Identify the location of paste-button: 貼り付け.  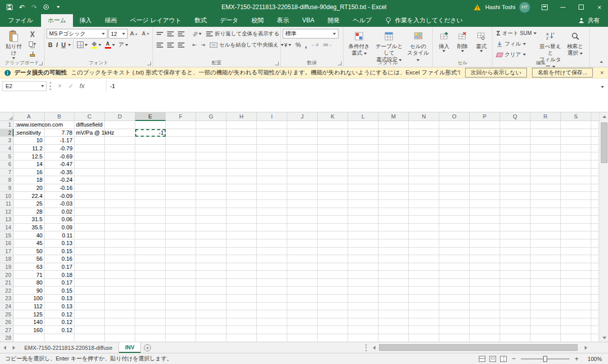
(14, 45).